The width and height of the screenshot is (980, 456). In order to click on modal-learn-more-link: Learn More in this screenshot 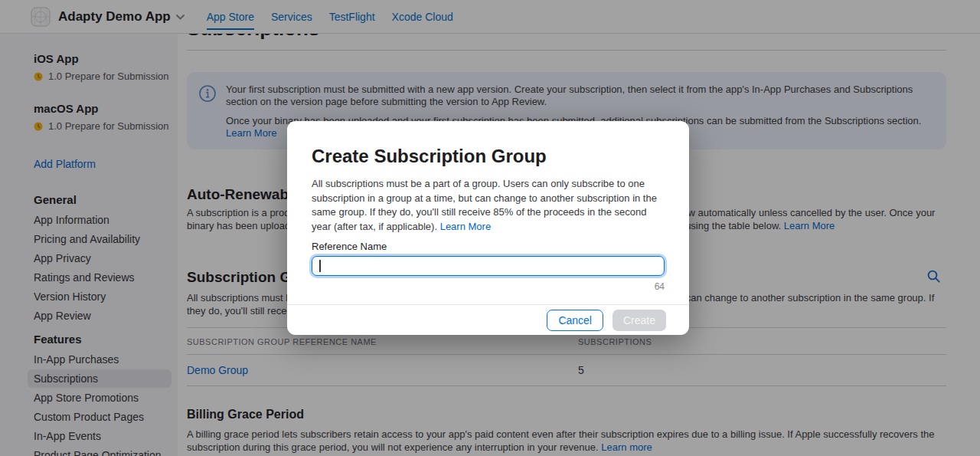, I will do `click(466, 227)`.